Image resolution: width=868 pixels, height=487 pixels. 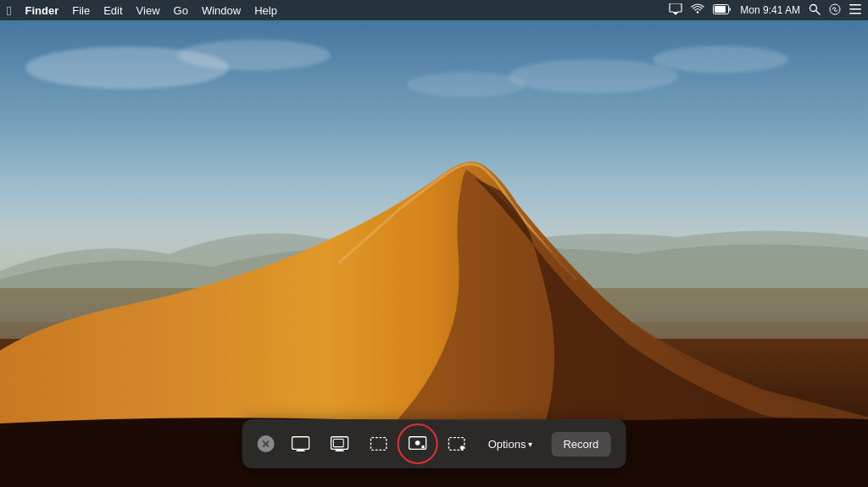 What do you see at coordinates (81, 10) in the screenshot?
I see `file-menu: File` at bounding box center [81, 10].